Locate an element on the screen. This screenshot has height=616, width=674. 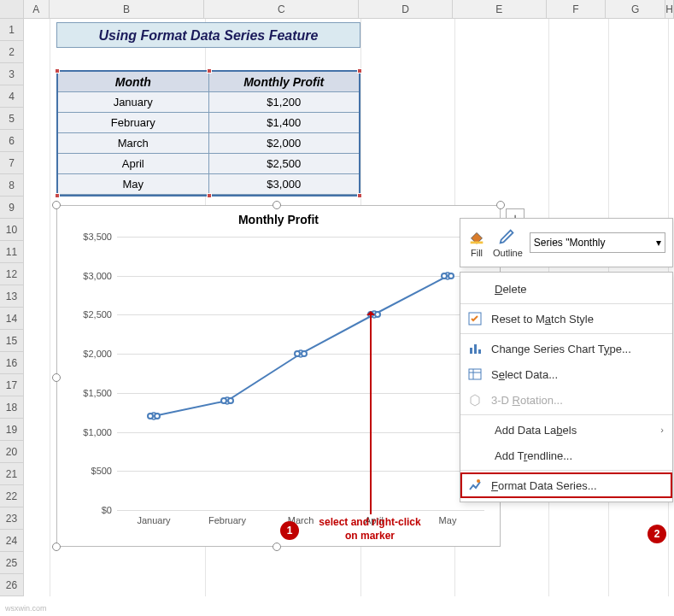
row-header: 18 is located at coordinates (12, 408).